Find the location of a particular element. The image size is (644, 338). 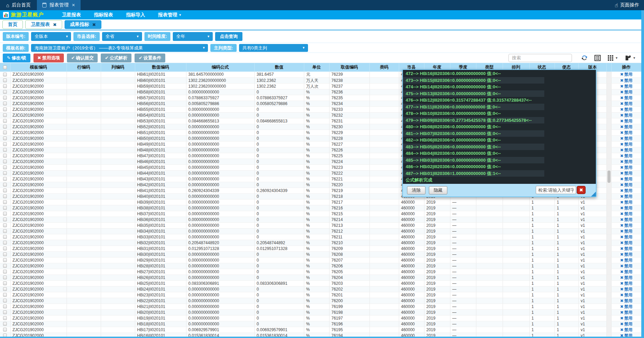

table-row: ZJCG201902000HBi30|II0201010.00000000000… is located at coordinates (321, 254).